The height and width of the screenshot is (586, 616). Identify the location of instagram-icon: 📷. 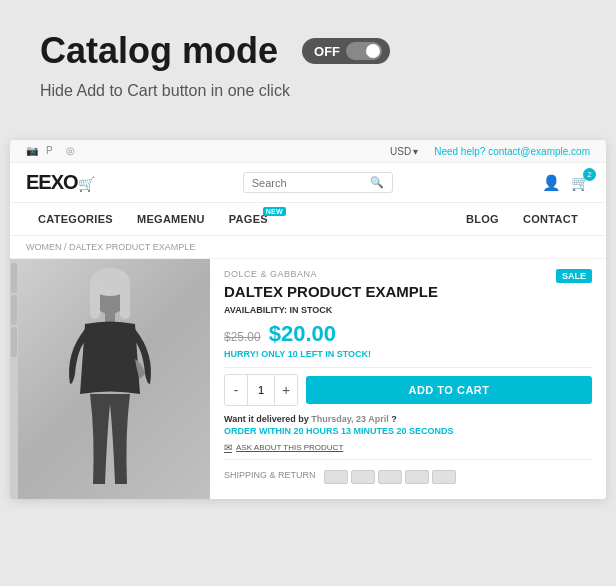
(32, 151).